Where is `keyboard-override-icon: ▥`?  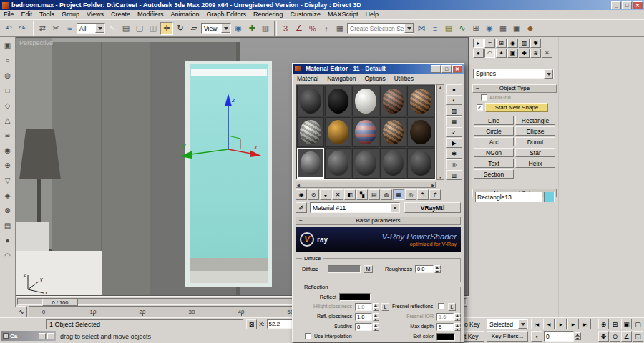 keyboard-override-icon: ▥ is located at coordinates (265, 29).